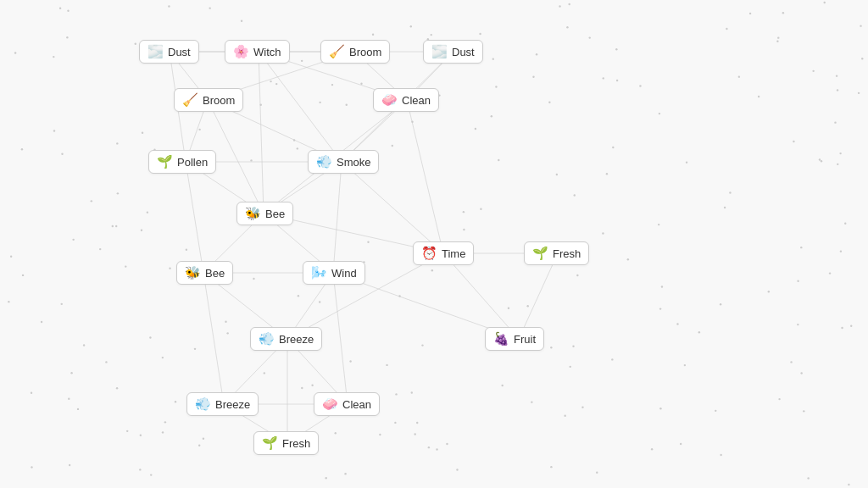 This screenshot has width=868, height=488. I want to click on node-dust2: 🌫️Dust, so click(453, 52).